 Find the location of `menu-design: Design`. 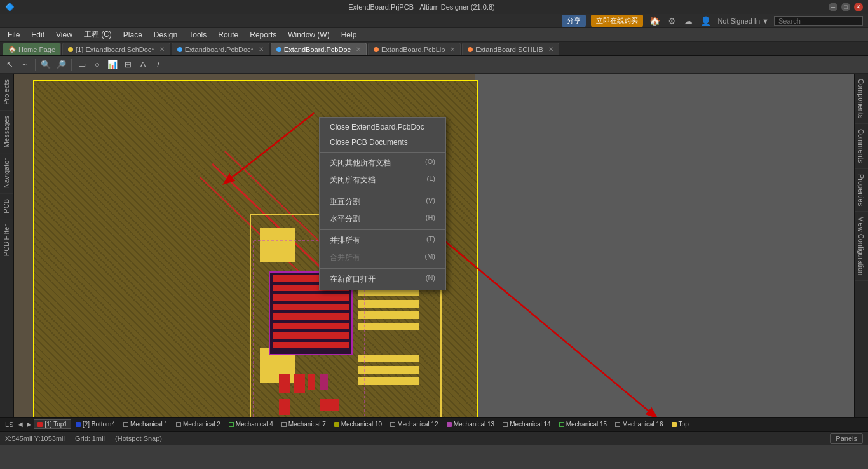

menu-design: Design is located at coordinates (165, 35).